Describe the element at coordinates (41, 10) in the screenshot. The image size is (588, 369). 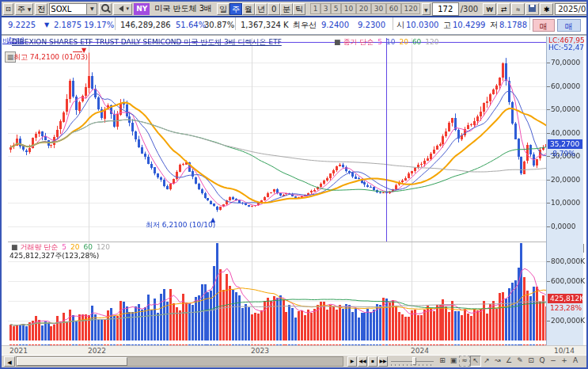
I see `jeon-button: 전` at that location.